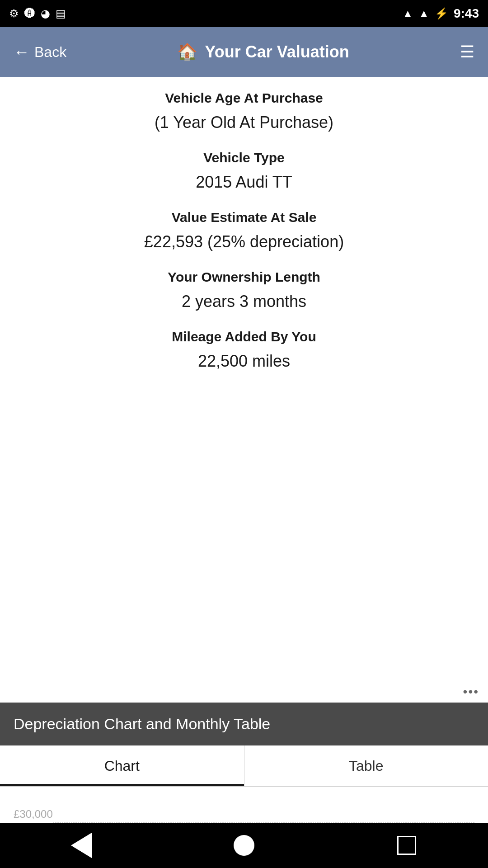  I want to click on nav-bar, so click(244, 845).